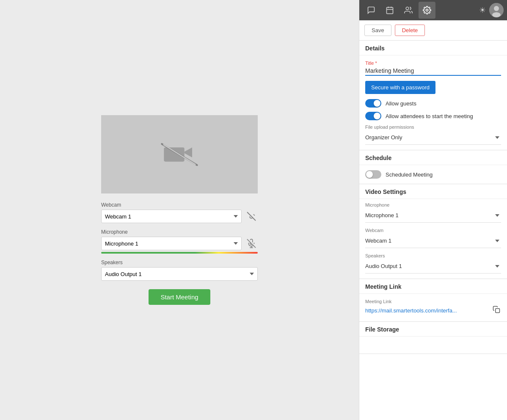 This screenshot has height=420, width=507. Describe the element at coordinates (433, 301) in the screenshot. I see `meeting-link-label: Meeting Link` at that location.